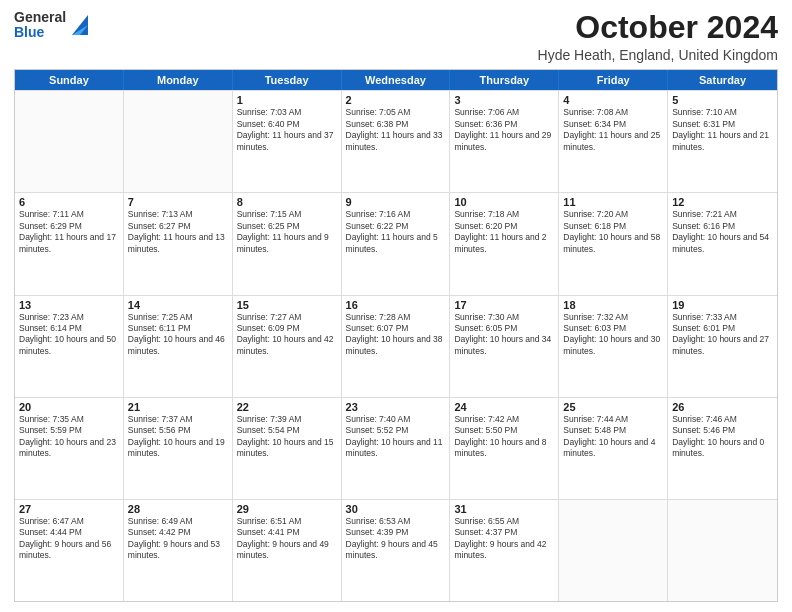 This screenshot has width=792, height=612. Describe the element at coordinates (70, 244) in the screenshot. I see `calendar-cell: 6Sunrise: 7:11 AM Sunset: 6:29 PM Daylig…` at that location.